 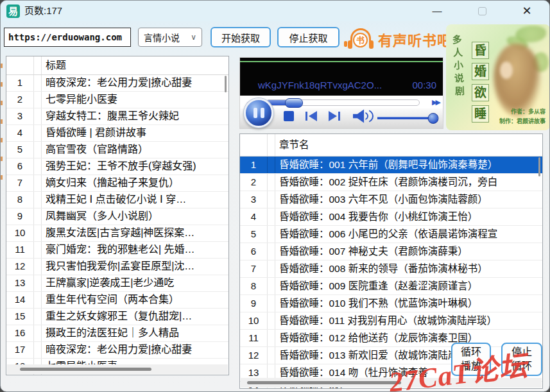 I want to click on elapsed-time: 00:30, so click(x=424, y=85).